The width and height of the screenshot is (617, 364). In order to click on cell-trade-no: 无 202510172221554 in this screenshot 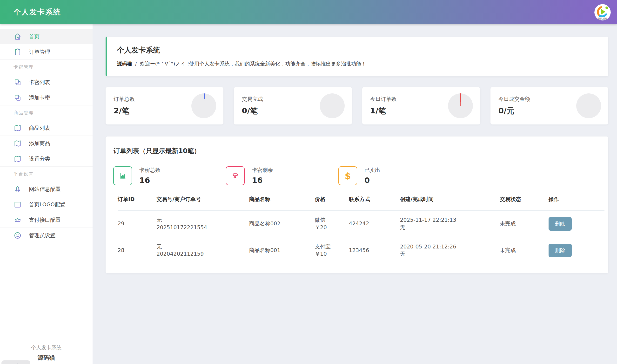, I will do `click(203, 224)`.